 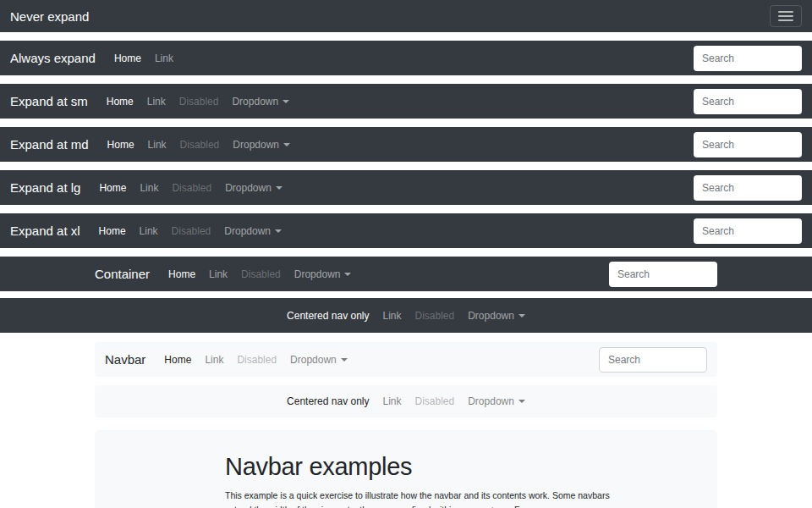 I want to click on brand-expand-lg: Expand at lg, so click(x=46, y=188).